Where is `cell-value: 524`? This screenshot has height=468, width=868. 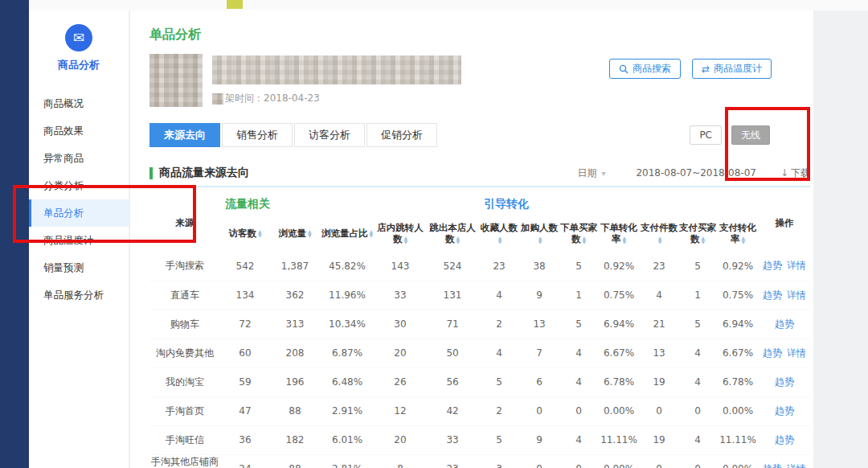
cell-value: 524 is located at coordinates (452, 266).